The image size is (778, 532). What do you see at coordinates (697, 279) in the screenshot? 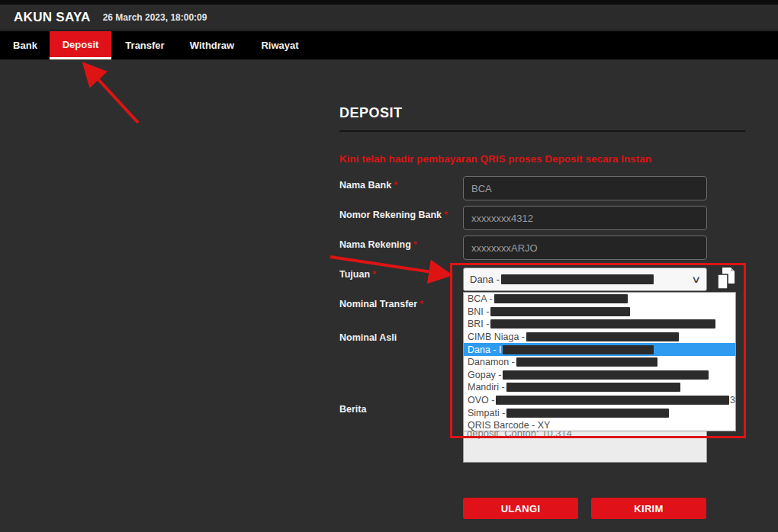
I see `chevron-down-icon: ∨` at bounding box center [697, 279].